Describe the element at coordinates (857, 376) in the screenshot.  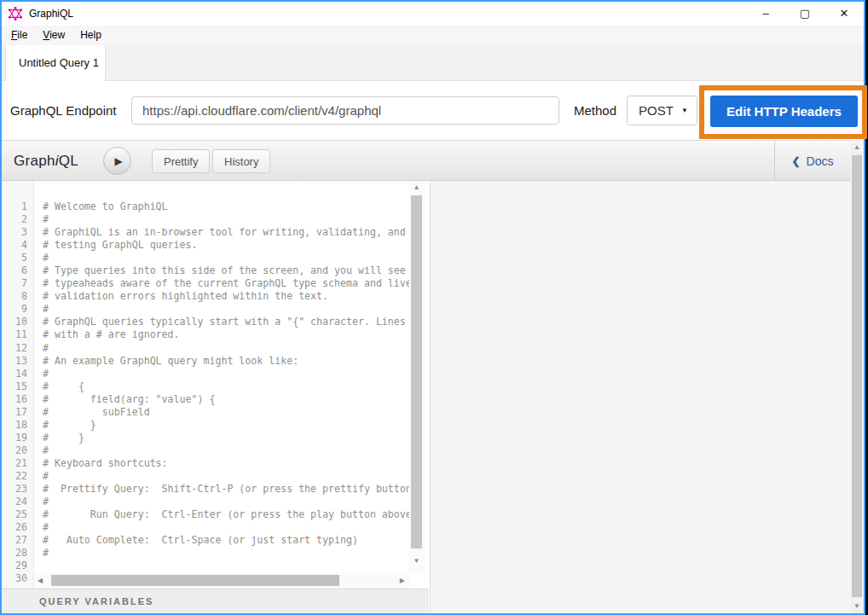
I see `app-vscroll-thumb` at that location.